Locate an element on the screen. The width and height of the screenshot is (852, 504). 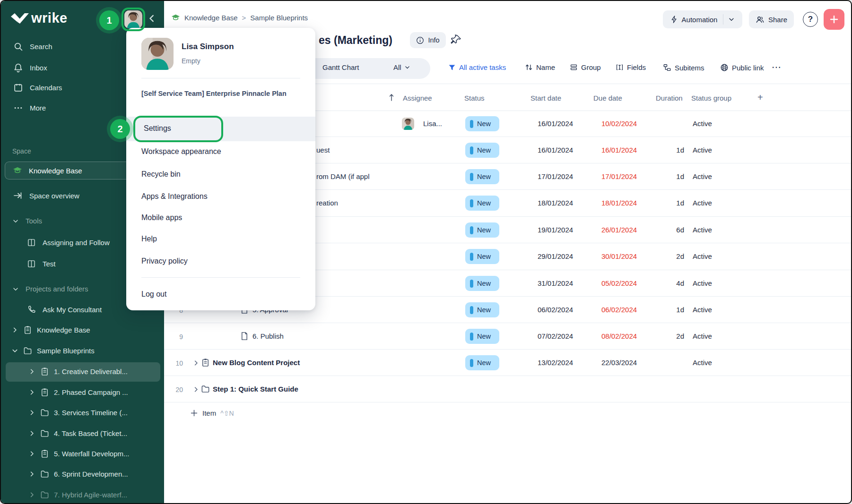
start-date: 13/02/2024 is located at coordinates (555, 363).